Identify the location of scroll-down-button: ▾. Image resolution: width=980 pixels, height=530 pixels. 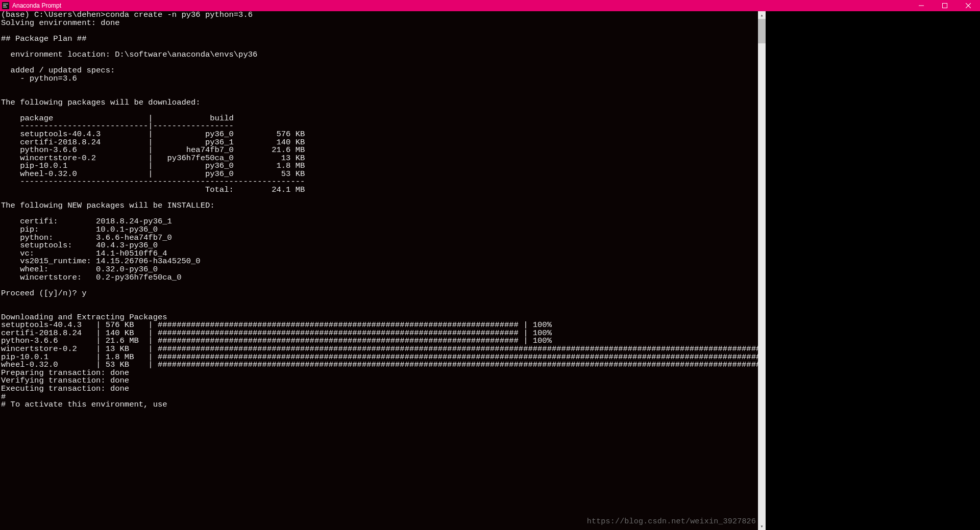
(762, 526).